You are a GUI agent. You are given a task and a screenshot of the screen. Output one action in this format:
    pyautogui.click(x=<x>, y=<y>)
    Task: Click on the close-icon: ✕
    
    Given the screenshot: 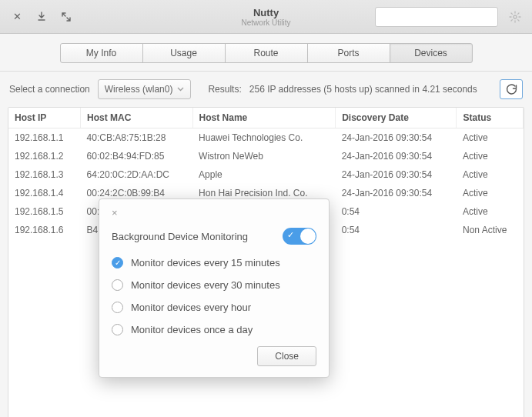 What is the action you would take?
    pyautogui.click(x=17, y=17)
    